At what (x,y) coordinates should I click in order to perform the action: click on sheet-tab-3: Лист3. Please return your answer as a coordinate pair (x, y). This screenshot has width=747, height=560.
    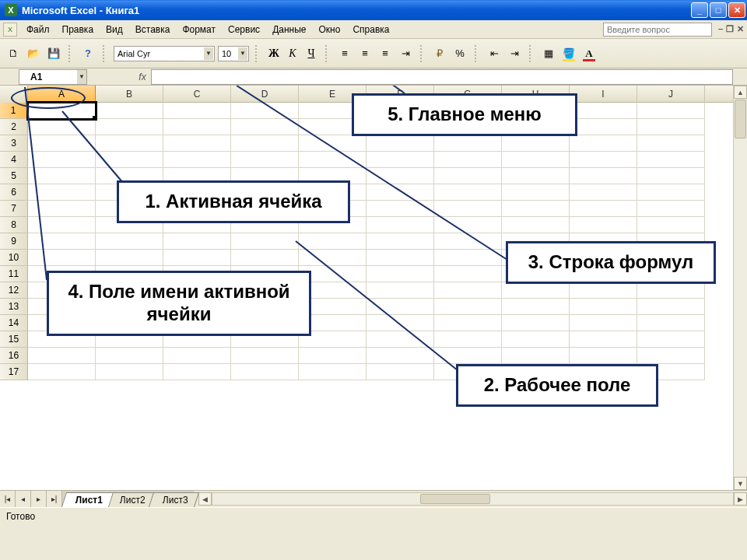
    Looking at the image, I should click on (174, 499).